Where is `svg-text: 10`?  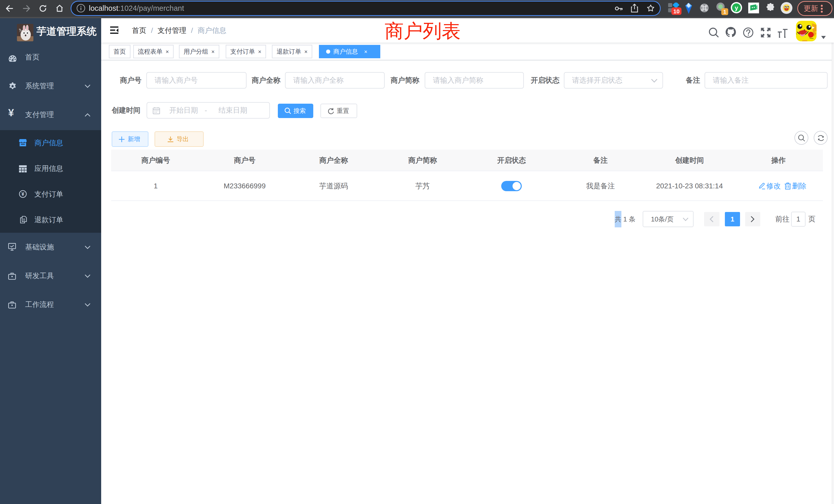
svg-text: 10 is located at coordinates (676, 12).